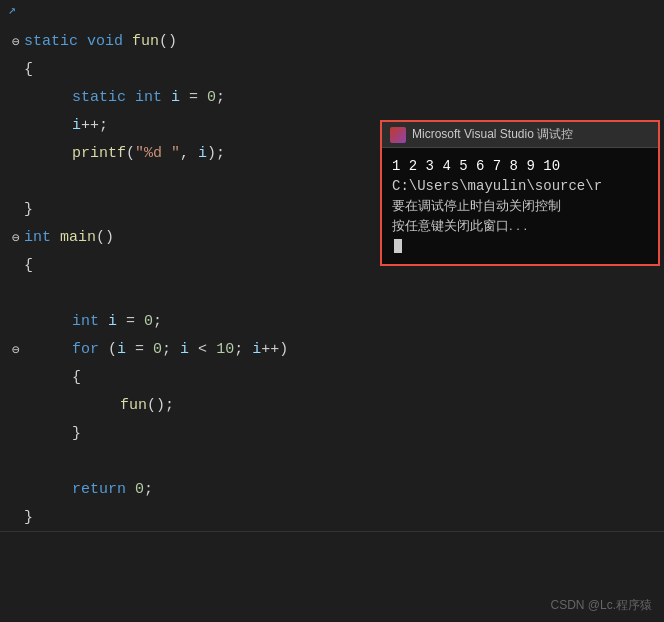 The image size is (664, 622). Describe the element at coordinates (520, 206) in the screenshot. I see `console-info-line1: 要在调试停止时自动关闭控制` at that location.